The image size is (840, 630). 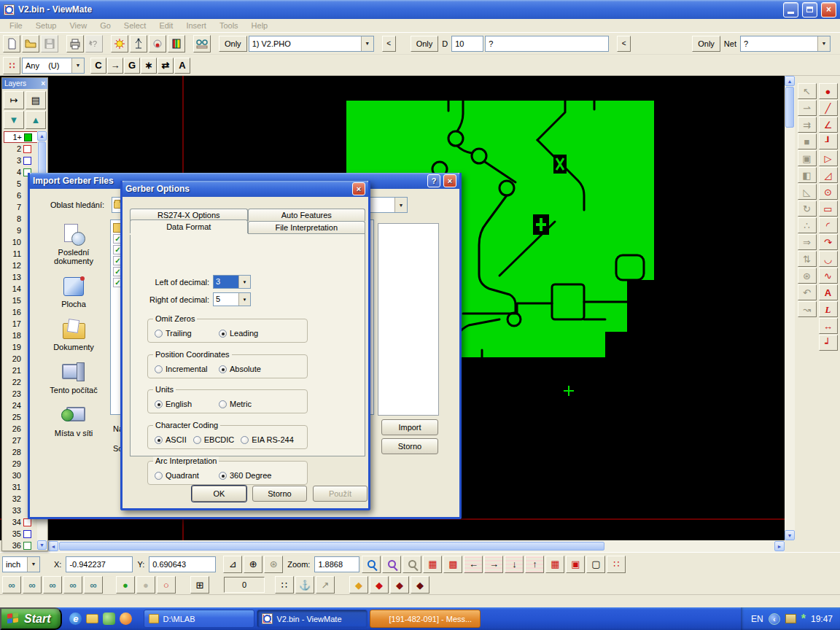 I want to click on new-file-button, so click(x=12, y=44).